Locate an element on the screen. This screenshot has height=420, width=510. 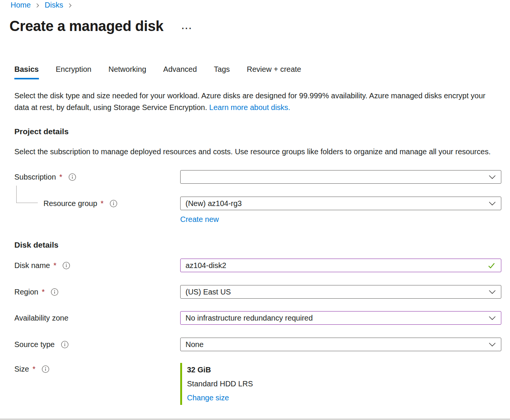
breadcrumb-home: Home is located at coordinates (20, 5).